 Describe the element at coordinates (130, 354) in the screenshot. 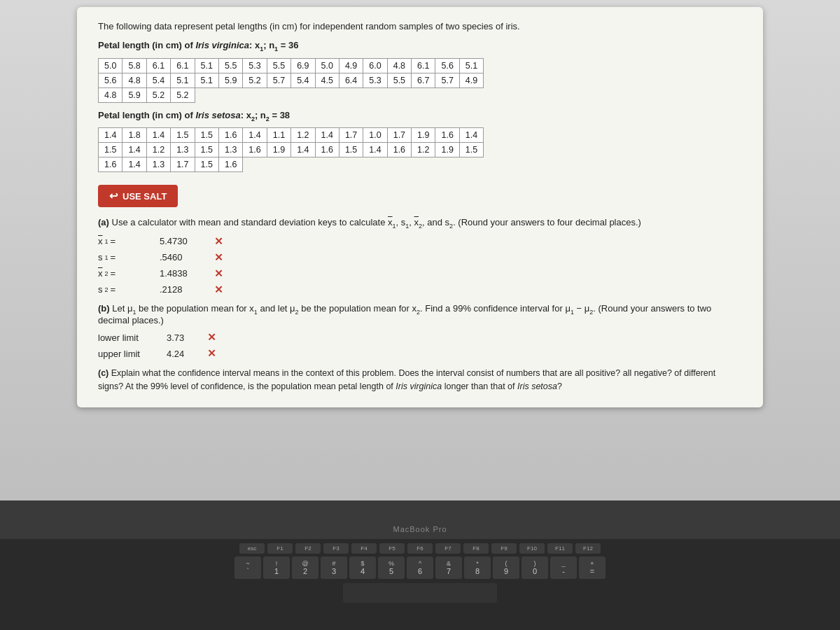

I see `upper-limit-label: upper limit` at that location.